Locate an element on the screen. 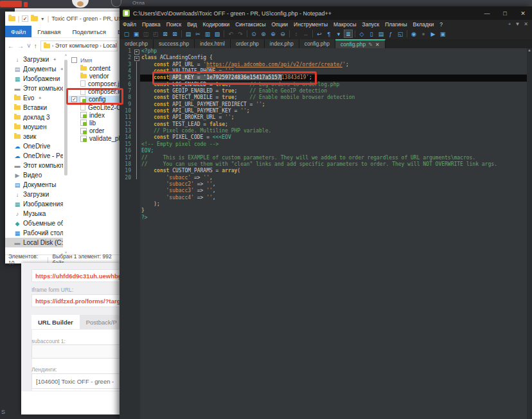 The height and width of the screenshot is (419, 532). sidebar-item: ▦Изображени✦ is located at coordinates (34, 78).